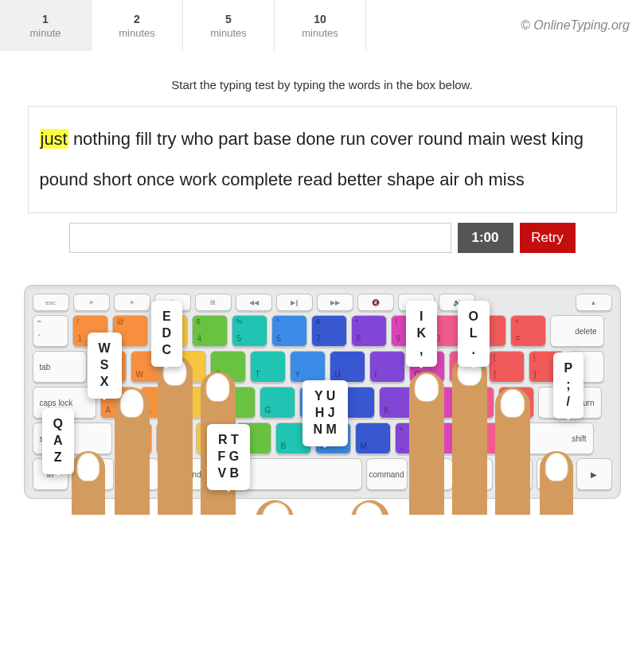 The image size is (644, 650). I want to click on word: miss, so click(506, 180).